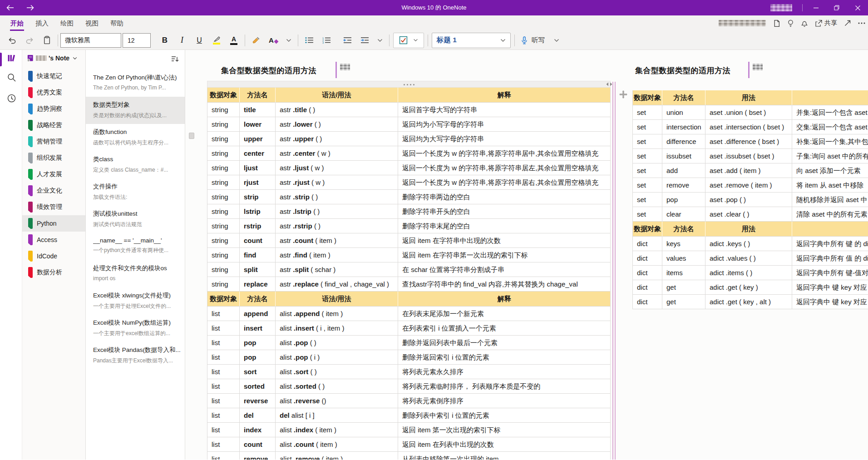 The width and height of the screenshot is (868, 460). Describe the element at coordinates (337, 110) in the screenshot. I see `cell-syntax: astr .title ( )` at that location.